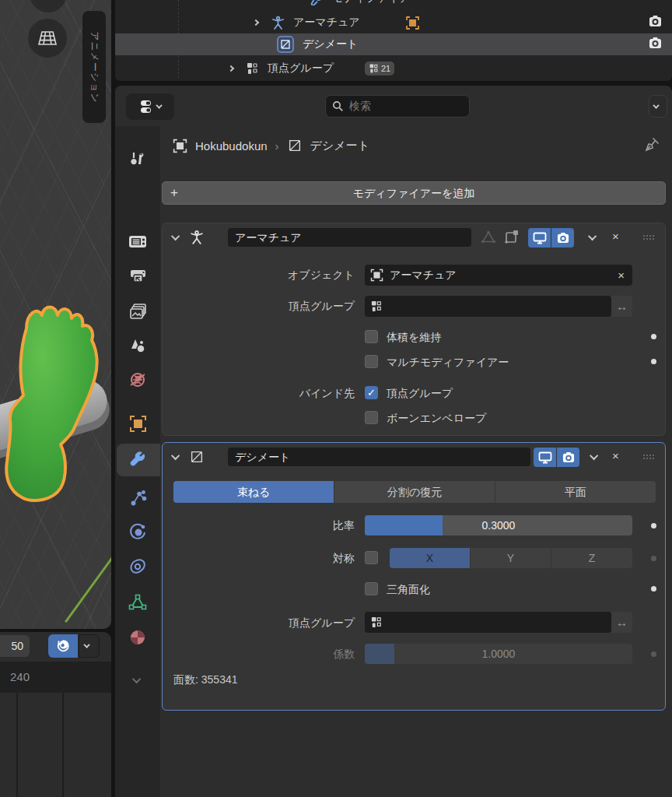 The image size is (672, 797). I want to click on properties-editor-icon, so click(147, 107).